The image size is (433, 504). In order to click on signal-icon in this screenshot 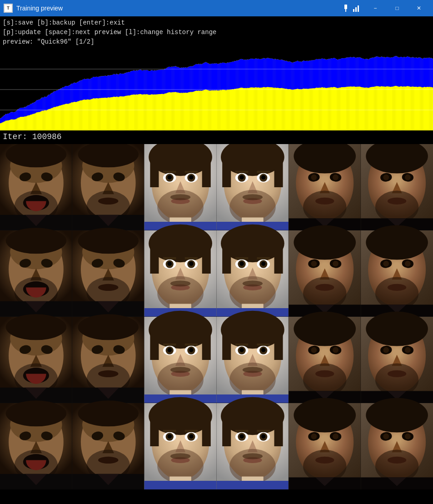, I will do `click(357, 8)`.